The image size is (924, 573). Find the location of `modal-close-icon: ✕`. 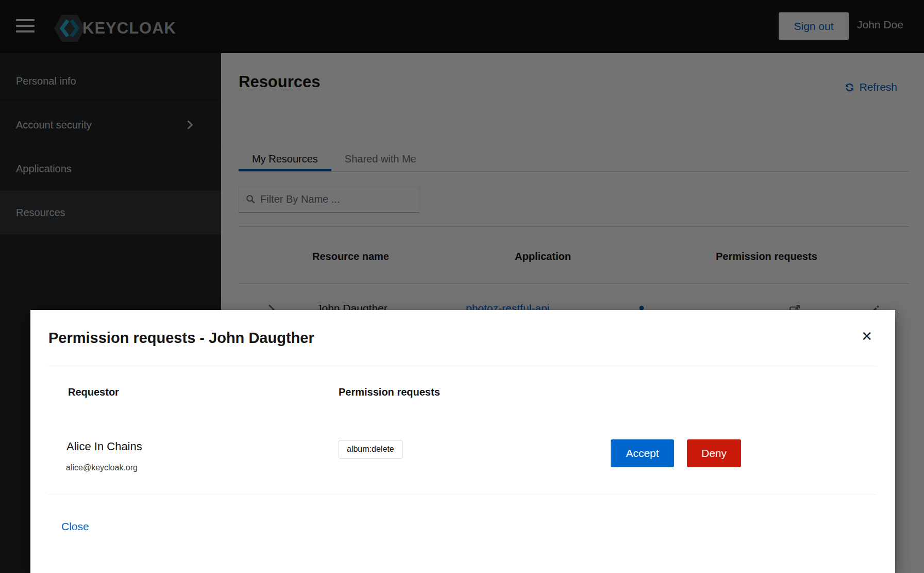

modal-close-icon: ✕ is located at coordinates (867, 336).